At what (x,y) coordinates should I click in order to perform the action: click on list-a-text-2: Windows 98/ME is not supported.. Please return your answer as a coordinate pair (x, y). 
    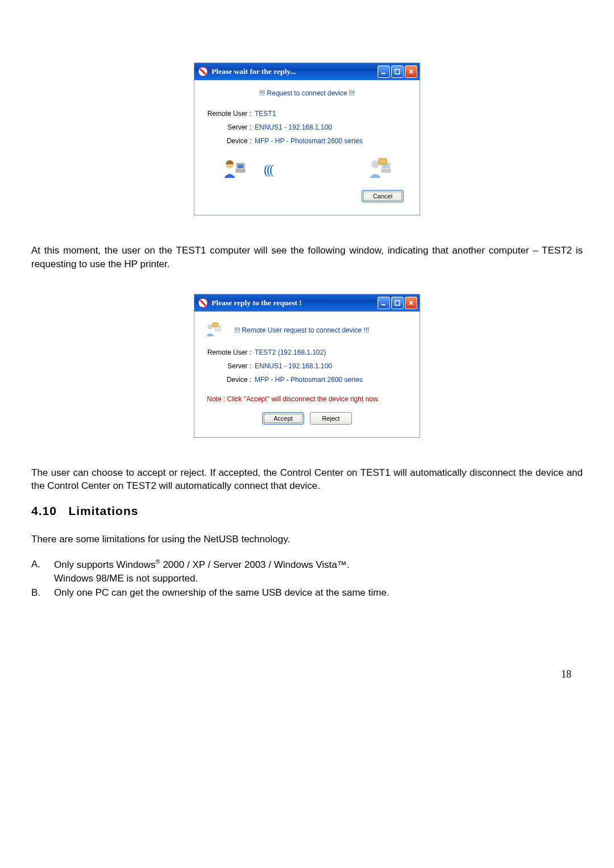
    Looking at the image, I should click on (126, 579).